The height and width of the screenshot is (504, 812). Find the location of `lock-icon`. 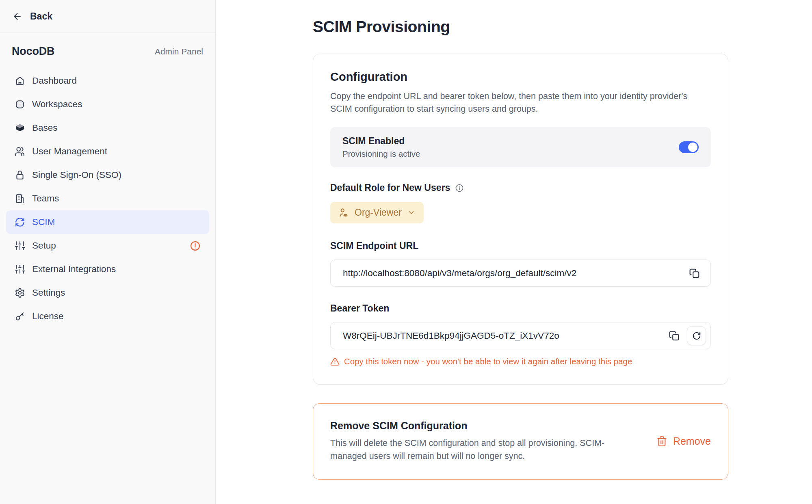

lock-icon is located at coordinates (20, 175).